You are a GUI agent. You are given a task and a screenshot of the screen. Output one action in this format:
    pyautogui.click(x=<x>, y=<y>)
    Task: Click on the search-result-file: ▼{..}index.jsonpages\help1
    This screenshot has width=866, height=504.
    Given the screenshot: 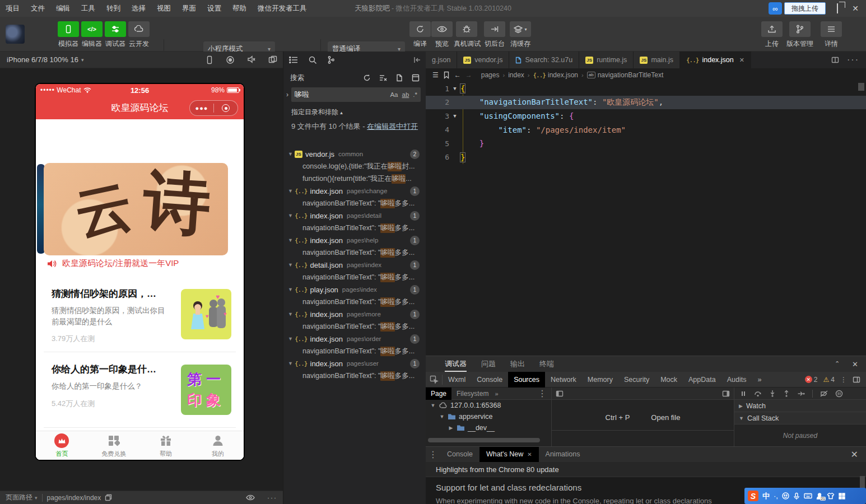 What is the action you would take?
    pyautogui.click(x=355, y=240)
    